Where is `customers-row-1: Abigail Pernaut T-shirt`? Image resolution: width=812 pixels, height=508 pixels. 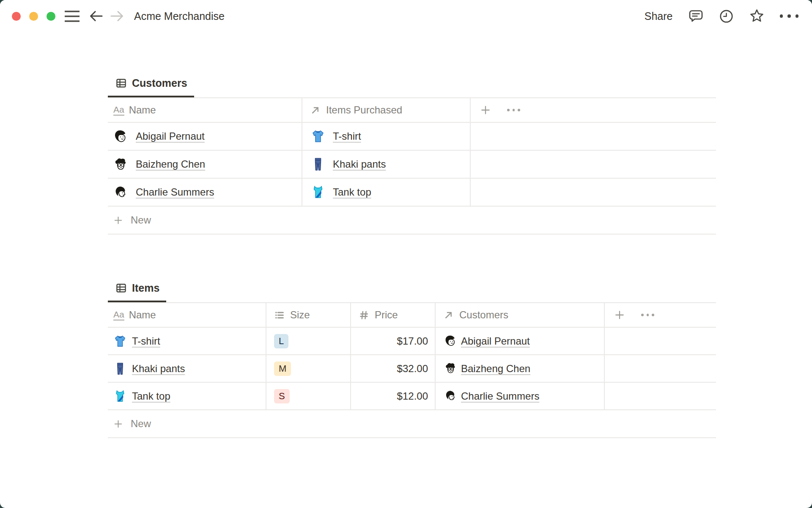 customers-row-1: Abigail Pernaut T-shirt is located at coordinates (412, 137).